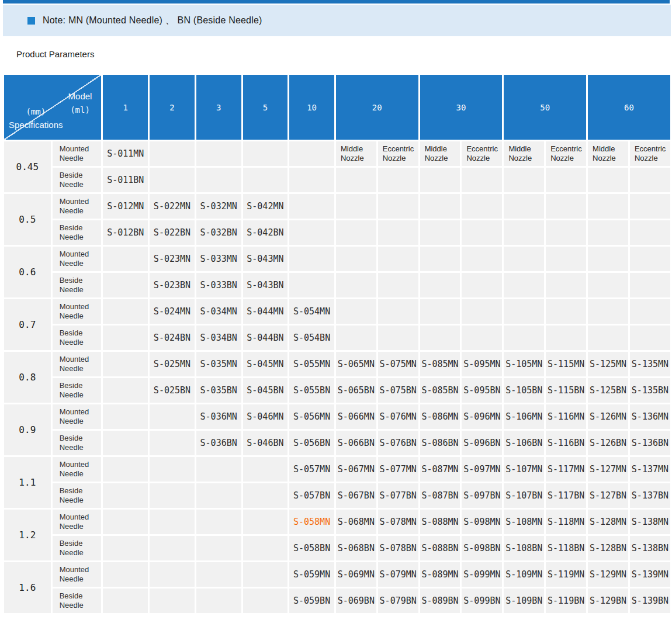  I want to click on model-cell: S-044MN, so click(265, 311).